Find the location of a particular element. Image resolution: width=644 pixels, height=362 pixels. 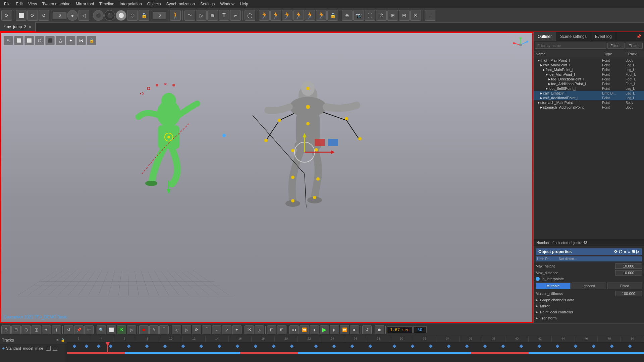

anim-prev-btn: ◁ is located at coordinates (176, 330).